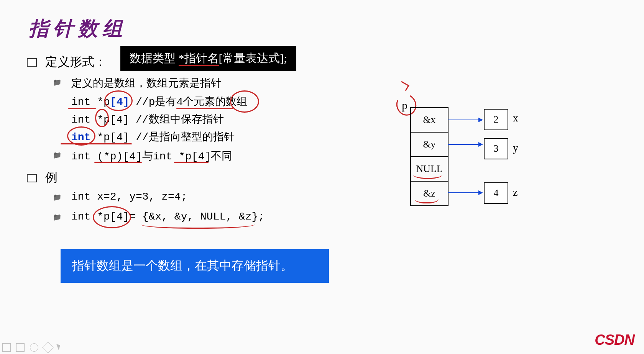 Image resolution: width=644 pixels, height=354 pixels. I want to click on p-cell: &x, so click(429, 120).